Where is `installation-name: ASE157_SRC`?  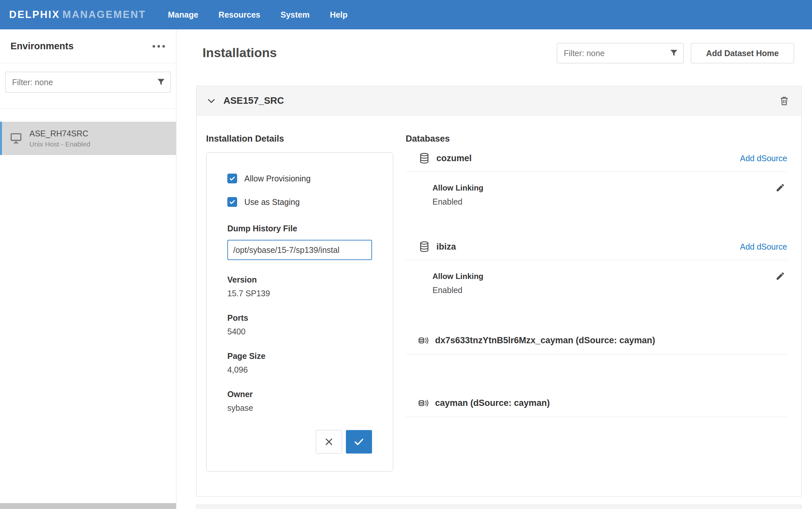
installation-name: ASE157_SRC is located at coordinates (253, 101).